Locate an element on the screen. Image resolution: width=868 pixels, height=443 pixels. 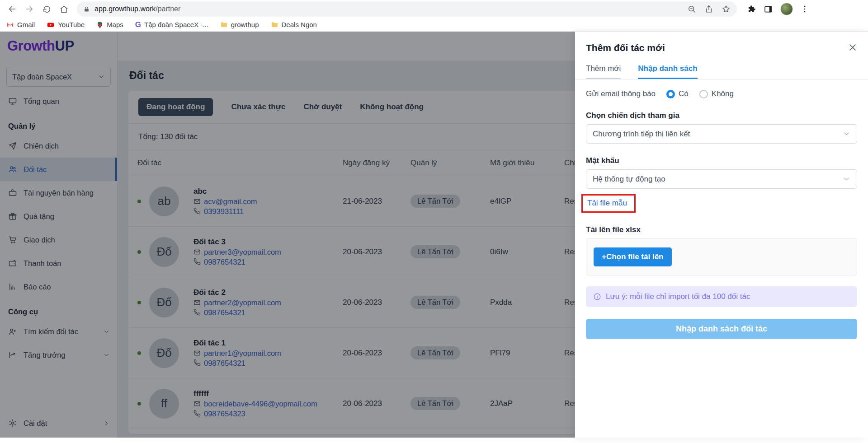
extensions-puzzle-icon is located at coordinates (751, 9).